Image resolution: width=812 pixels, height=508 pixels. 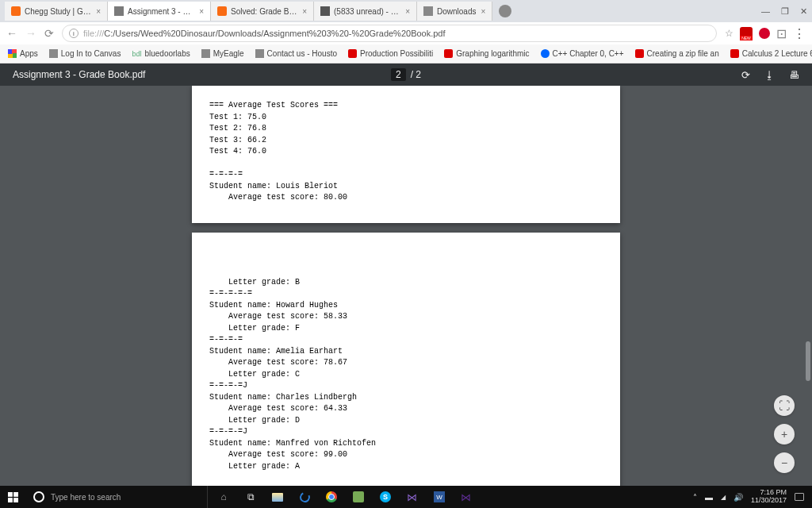 I want to click on task-view-icon: ⧉, so click(x=251, y=497).